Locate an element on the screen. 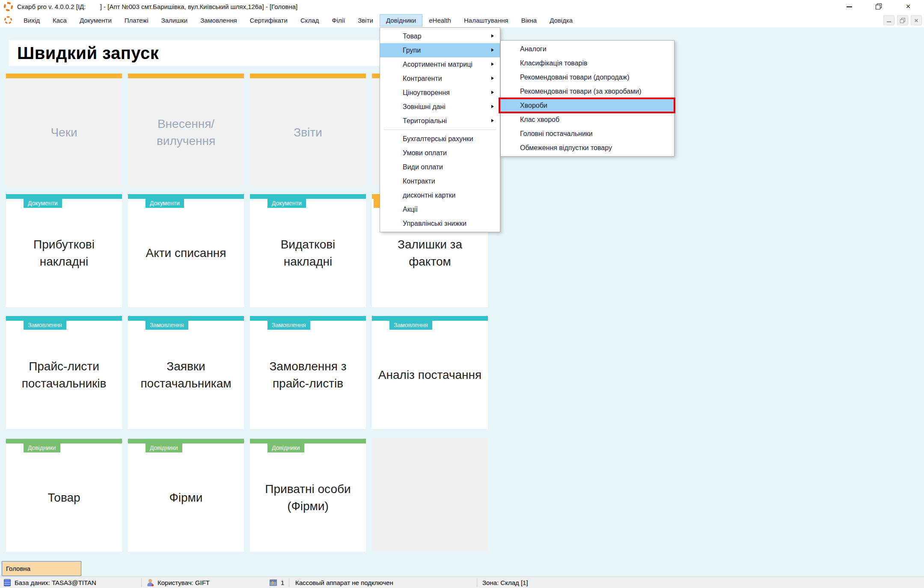 This screenshot has width=924, height=588. tile: Документи Видаткові накладні is located at coordinates (308, 251).